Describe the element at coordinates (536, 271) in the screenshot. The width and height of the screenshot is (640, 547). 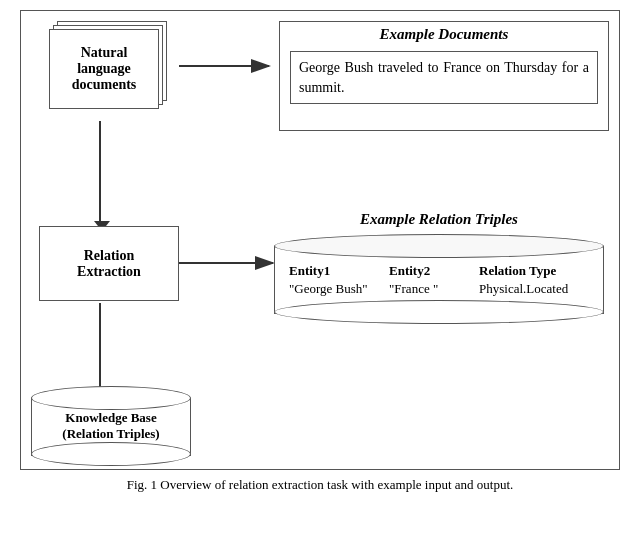
I see `triples-header-reltype: Relation Type` at that location.